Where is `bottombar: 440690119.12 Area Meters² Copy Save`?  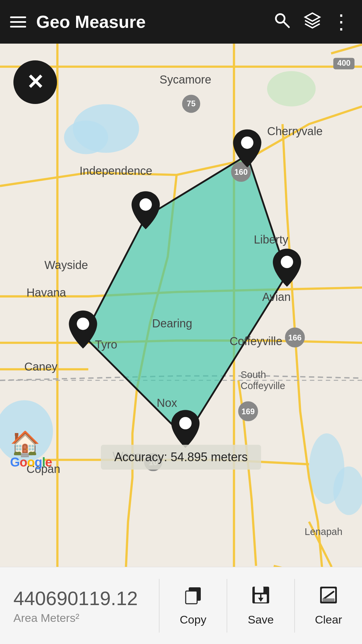 bottombar: 440690119.12 Area Meters² Copy Save is located at coordinates (181, 605).